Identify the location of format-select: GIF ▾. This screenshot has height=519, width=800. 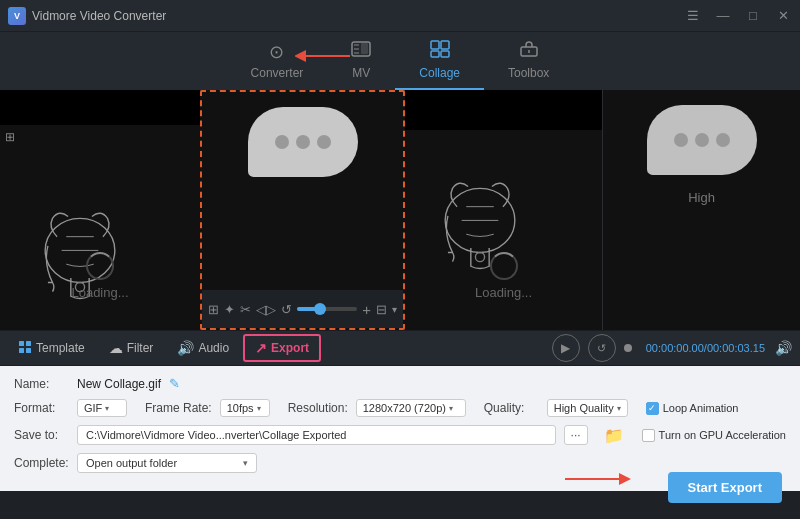
(102, 408).